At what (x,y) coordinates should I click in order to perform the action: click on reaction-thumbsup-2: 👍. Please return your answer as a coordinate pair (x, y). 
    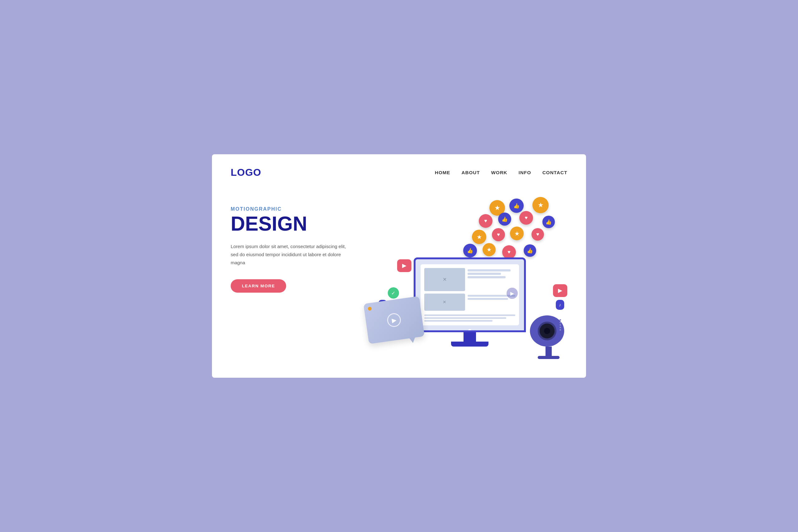
    Looking at the image, I should click on (505, 219).